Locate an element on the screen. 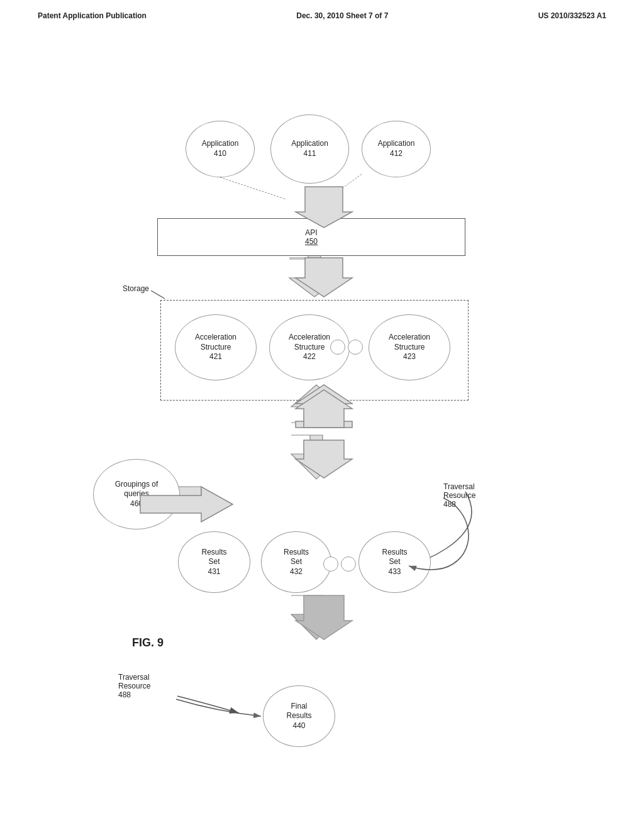 The height and width of the screenshot is (830, 644). groupings-of-queries-460: Groupings ofqueries460 is located at coordinates (136, 494).